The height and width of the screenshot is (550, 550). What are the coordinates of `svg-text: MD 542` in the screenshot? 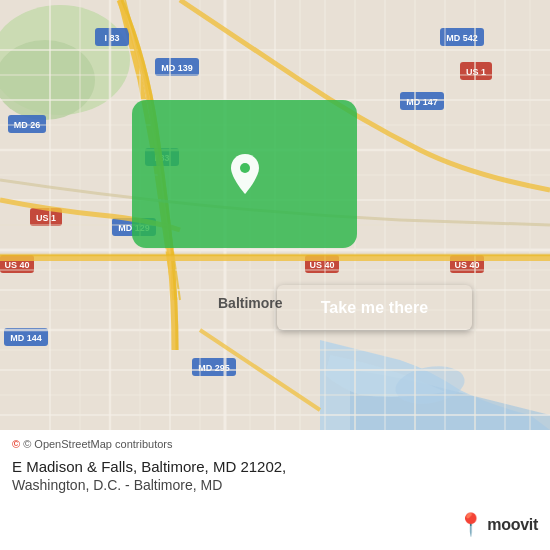 It's located at (462, 38).